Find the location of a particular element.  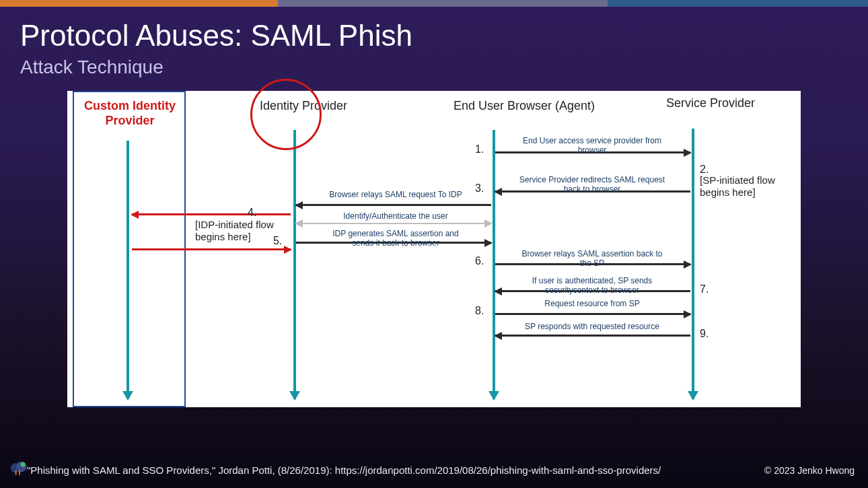

footer-citation: "Phishing with SAML and SSO Providers," … is located at coordinates (344, 470).